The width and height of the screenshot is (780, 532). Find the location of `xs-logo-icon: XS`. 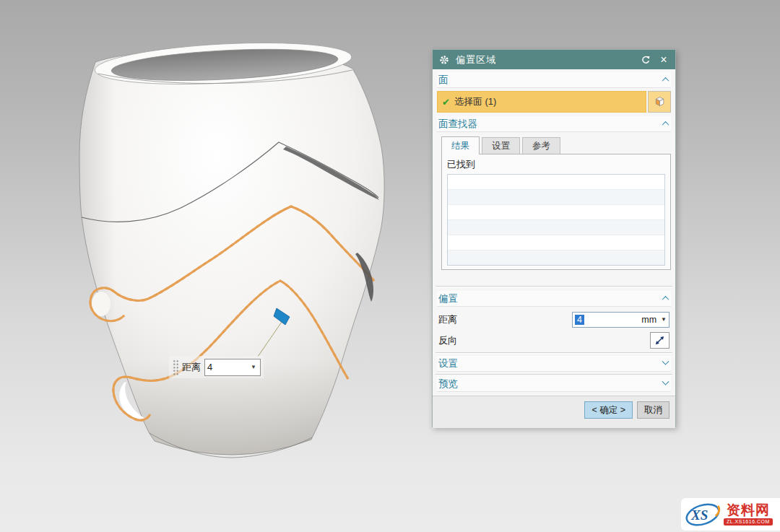

xs-logo-icon: XS is located at coordinates (703, 515).